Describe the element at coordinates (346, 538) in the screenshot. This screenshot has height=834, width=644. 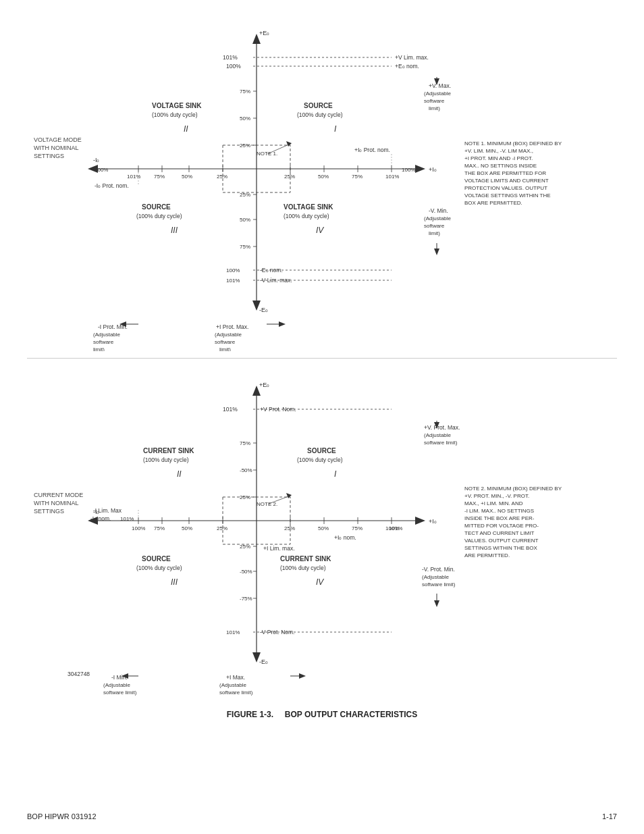
I see `svg-text: +I₀ nom.` at that location.